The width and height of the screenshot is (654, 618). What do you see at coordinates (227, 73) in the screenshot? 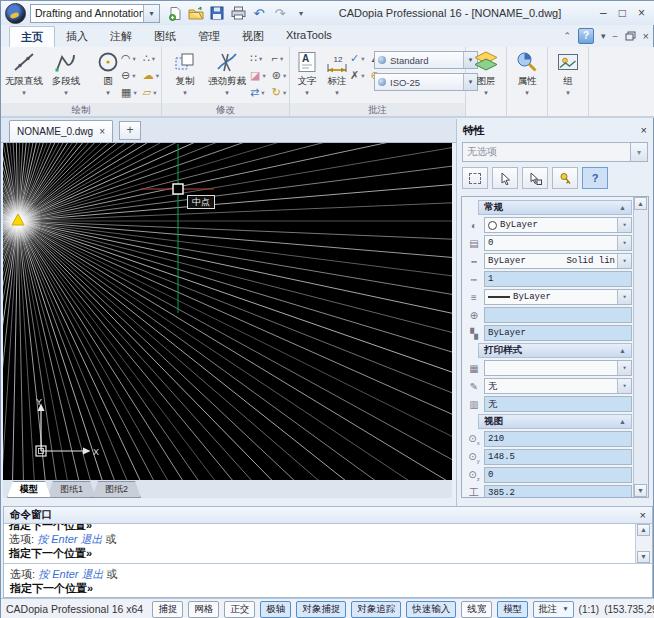
I see `ribbon-button-强劲剪裁: 强劲剪裁▾` at bounding box center [227, 73].